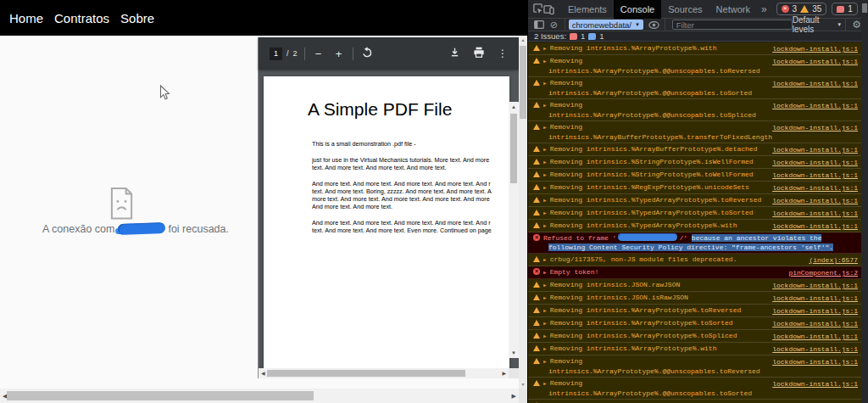 The height and width of the screenshot is (403, 868). What do you see at coordinates (732, 25) in the screenshot?
I see `console-filter-input` at bounding box center [732, 25].